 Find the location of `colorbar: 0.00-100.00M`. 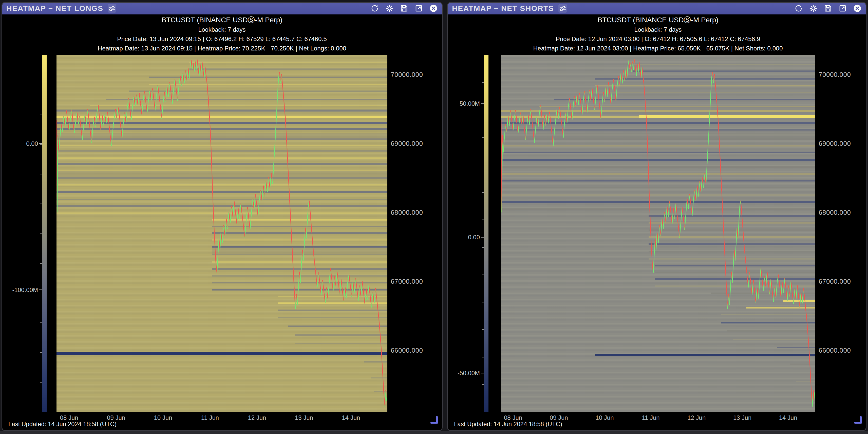

colorbar: 0.00-100.00M is located at coordinates (24, 234).